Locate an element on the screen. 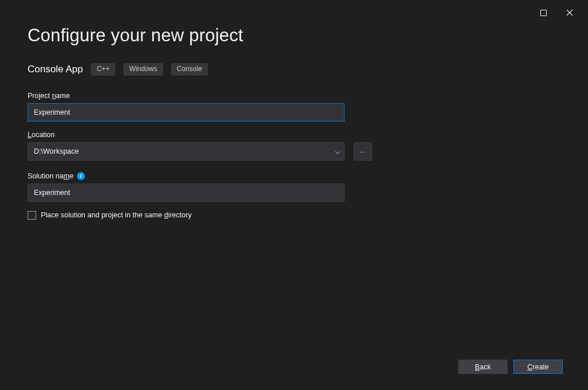 The image size is (588, 390). project-name-label: Project name is located at coordinates (186, 96).